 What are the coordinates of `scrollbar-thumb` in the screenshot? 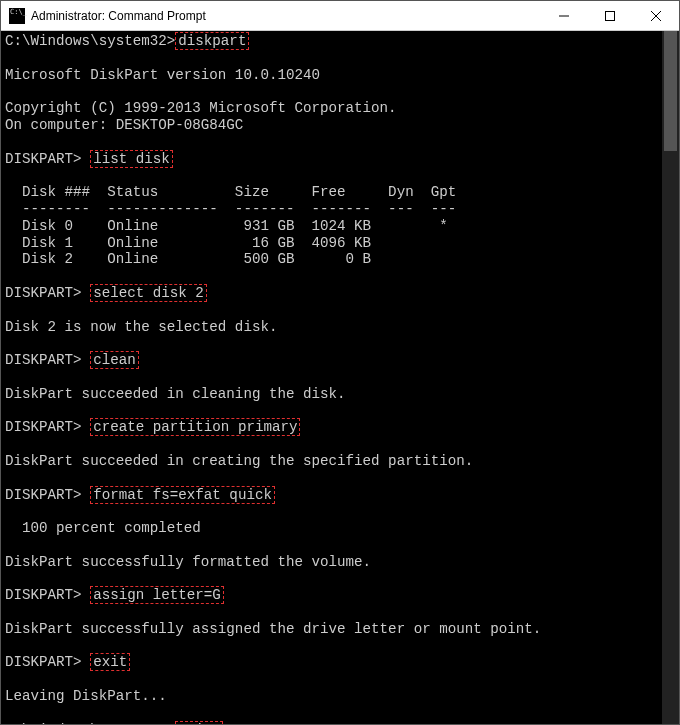 It's located at (670, 91).